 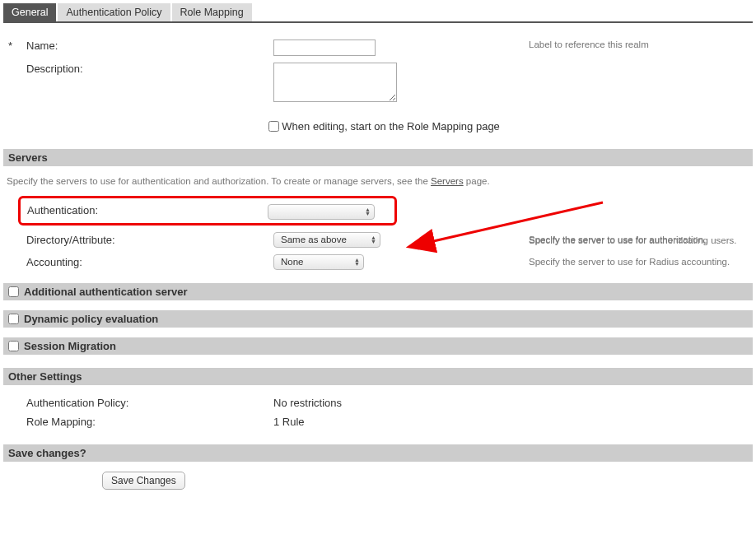 What do you see at coordinates (114, 12) in the screenshot?
I see `tab-auth-policy: Authentication Policy` at bounding box center [114, 12].